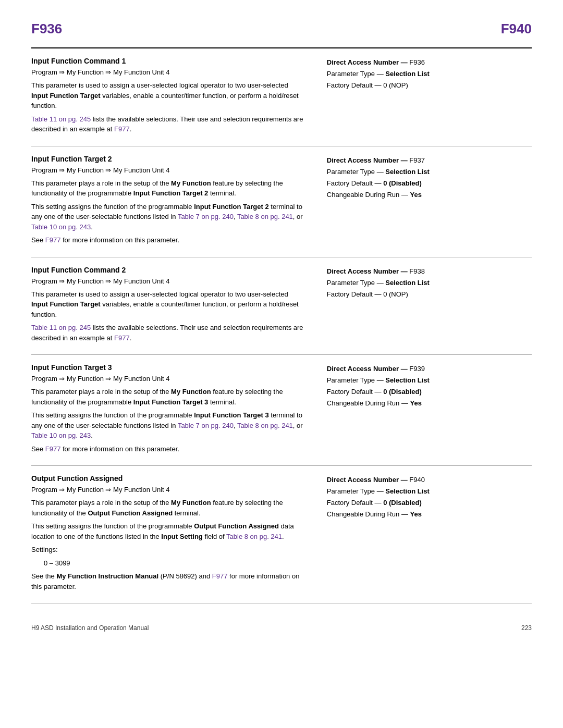 This screenshot has height=728, width=563. What do you see at coordinates (169, 212) in the screenshot?
I see `section-body-s2: This parameter plays a role in the setup…` at bounding box center [169, 212].